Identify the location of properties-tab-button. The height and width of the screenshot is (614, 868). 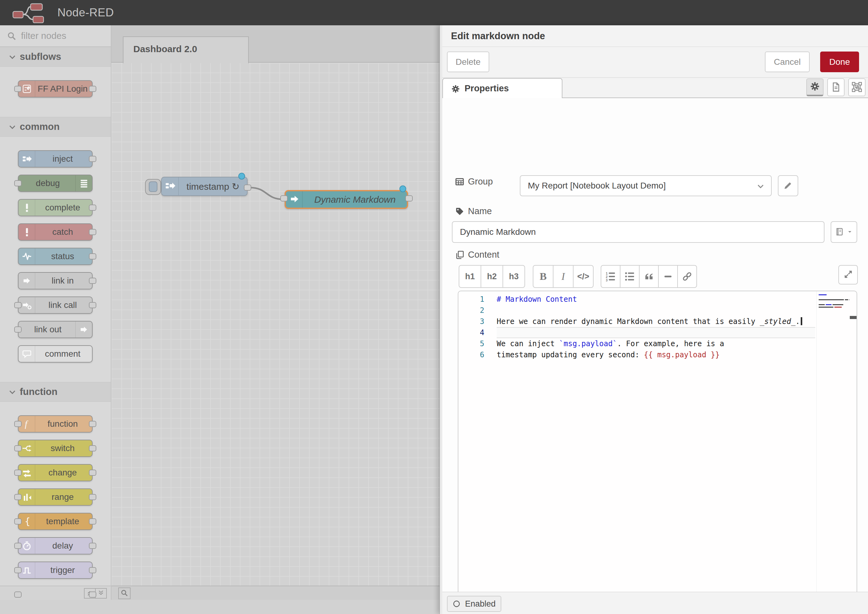
(815, 87).